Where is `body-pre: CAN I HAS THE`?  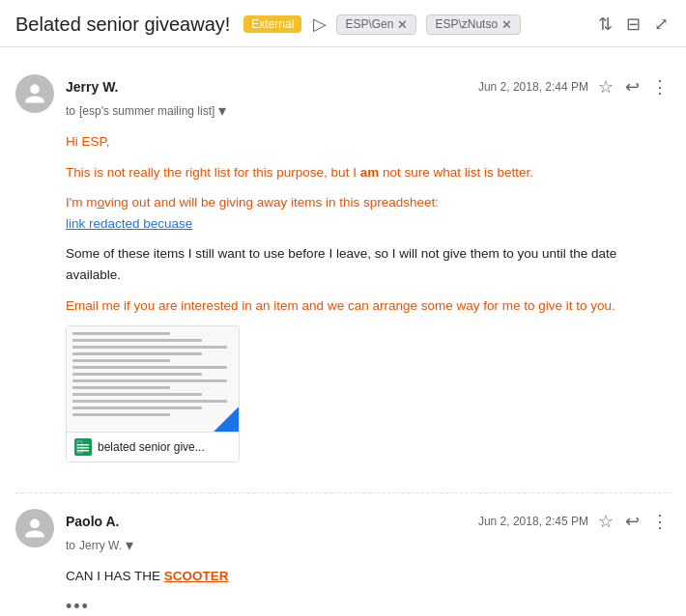 body-pre: CAN I HAS THE is located at coordinates (115, 575).